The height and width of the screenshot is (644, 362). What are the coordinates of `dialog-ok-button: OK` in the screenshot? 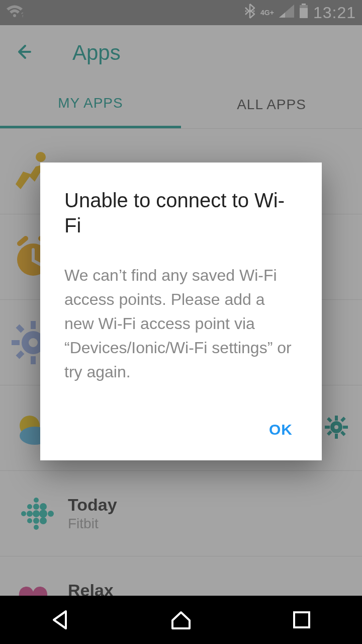 It's located at (281, 430).